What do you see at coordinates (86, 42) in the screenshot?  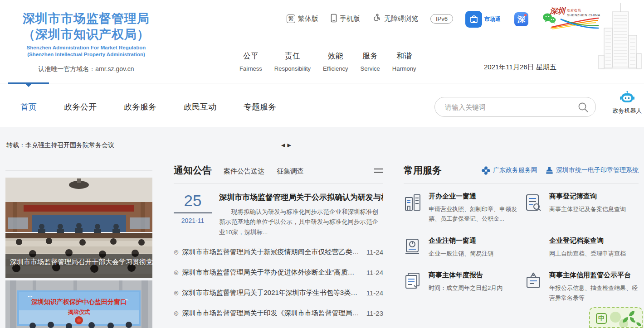 I see `site-logo: 深圳市市场监督管理局 （深圳市知识产权局） Shenzhen Administr…` at bounding box center [86, 42].